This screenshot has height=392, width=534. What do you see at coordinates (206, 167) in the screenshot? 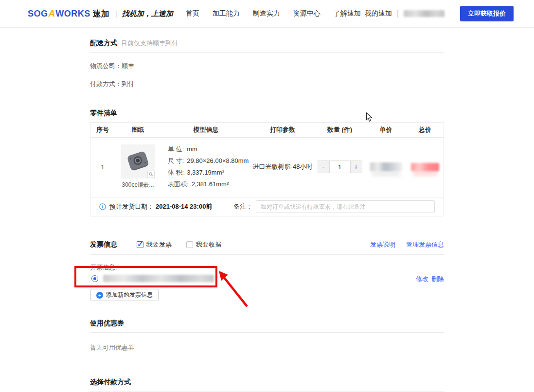
I see `model-info-cell: 单 位:mm 尺 寸:29.80×26.00×8.80mm 体 积:3,337.…` at bounding box center [206, 167].